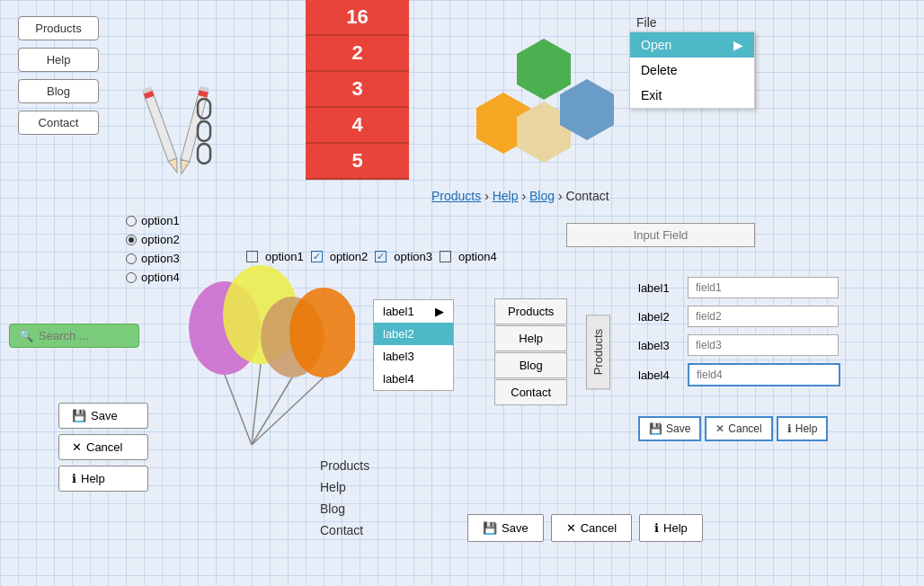  Describe the element at coordinates (74, 336) in the screenshot. I see `search-box: 🔍` at that location.